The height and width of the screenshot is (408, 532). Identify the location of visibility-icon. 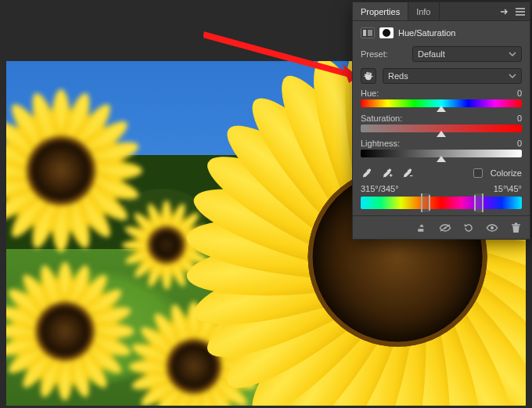
(492, 228).